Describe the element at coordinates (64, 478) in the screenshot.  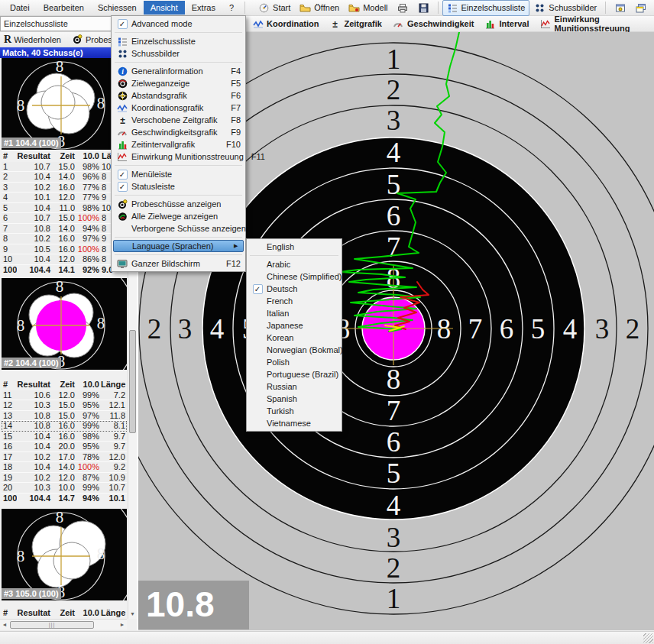
I see `table-row: 1910.212.087%10.9` at that location.